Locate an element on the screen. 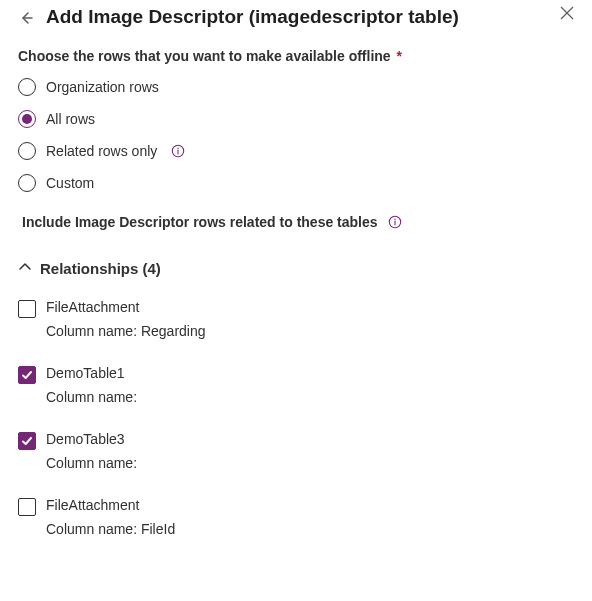  relationship-text: DemoTable1Column name: is located at coordinates (92, 385).